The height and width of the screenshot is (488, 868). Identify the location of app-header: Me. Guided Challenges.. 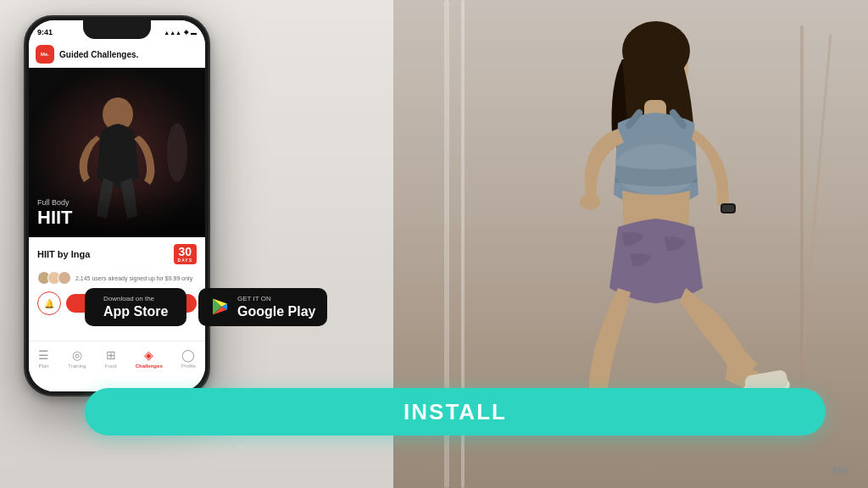
(117, 54).